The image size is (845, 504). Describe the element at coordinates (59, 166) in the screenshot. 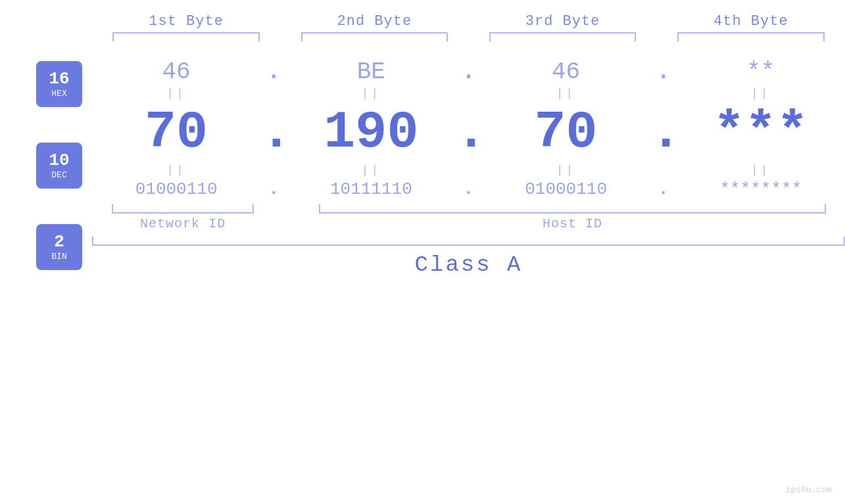

I see `dec-badge: 10 DEC` at that location.